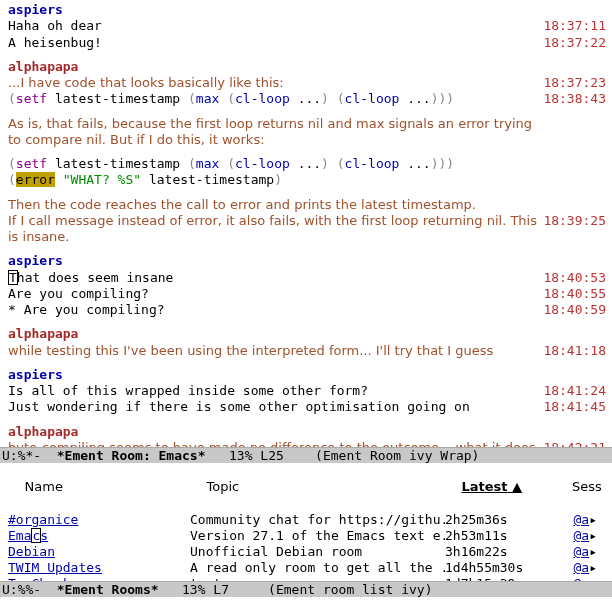 This screenshot has width=612, height=600. What do you see at coordinates (574, 351) in the screenshot?
I see `timestamp: 18:41:18` at bounding box center [574, 351].